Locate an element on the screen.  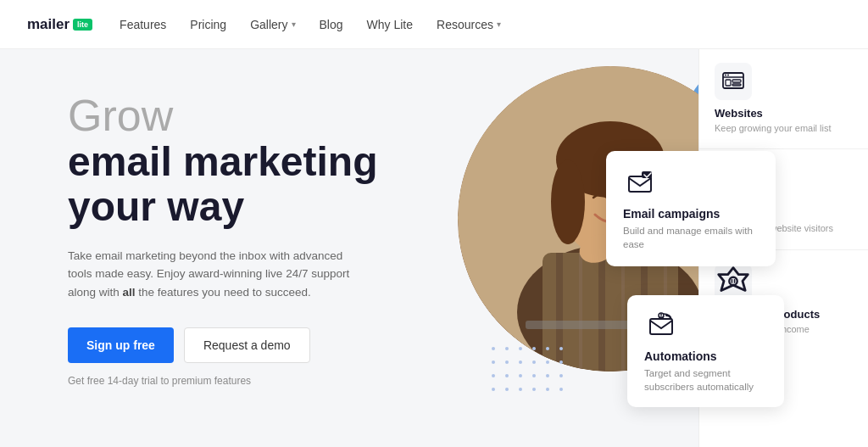
nav-why-lite: Why Lite is located at coordinates (390, 25).